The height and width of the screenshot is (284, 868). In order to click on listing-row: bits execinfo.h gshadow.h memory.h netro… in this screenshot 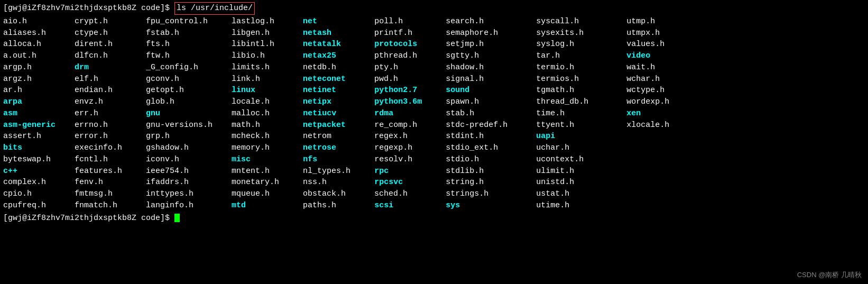, I will do `click(434, 148)`.